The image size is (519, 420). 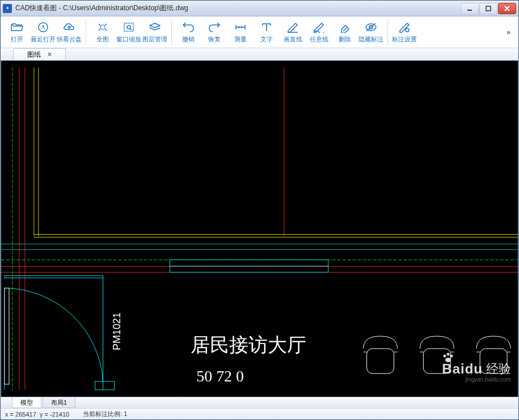 What do you see at coordinates (103, 32) in the screenshot?
I see `full-view-button: 全图` at bounding box center [103, 32].